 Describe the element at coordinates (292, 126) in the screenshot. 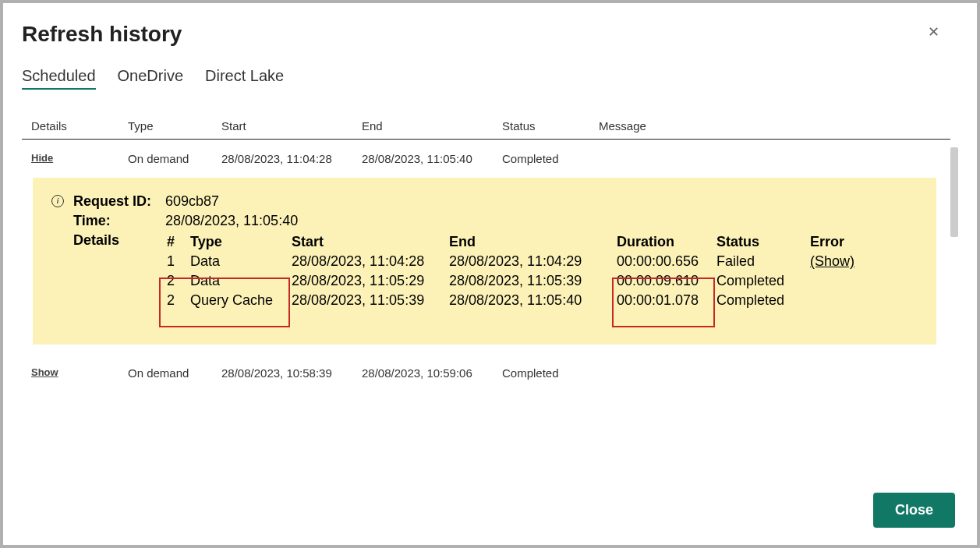

I see `col-start: Start` at that location.